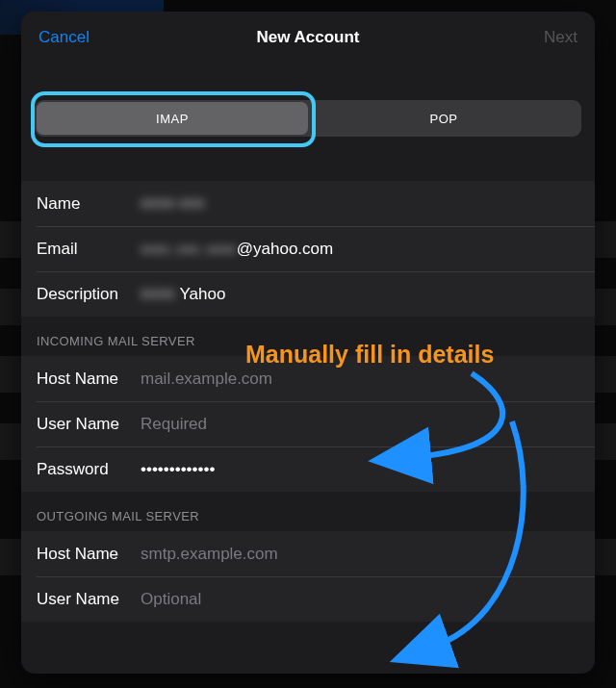 The height and width of the screenshot is (688, 616). I want to click on incoming-hostname-input, so click(360, 379).